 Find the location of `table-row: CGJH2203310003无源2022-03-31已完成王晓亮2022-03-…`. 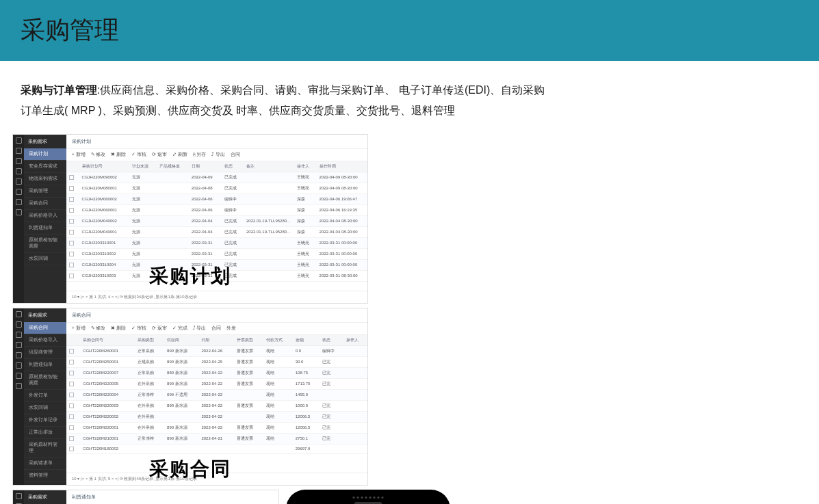

table-row: CGJH2203310003无源2022-03-31已完成王晓亮2022-03-… is located at coordinates (217, 276).